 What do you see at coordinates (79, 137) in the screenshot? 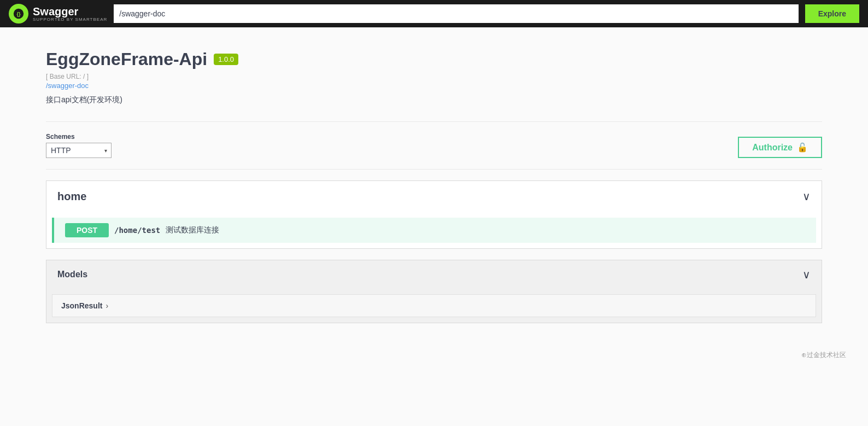
I see `schemes-label: Schemes` at bounding box center [79, 137].